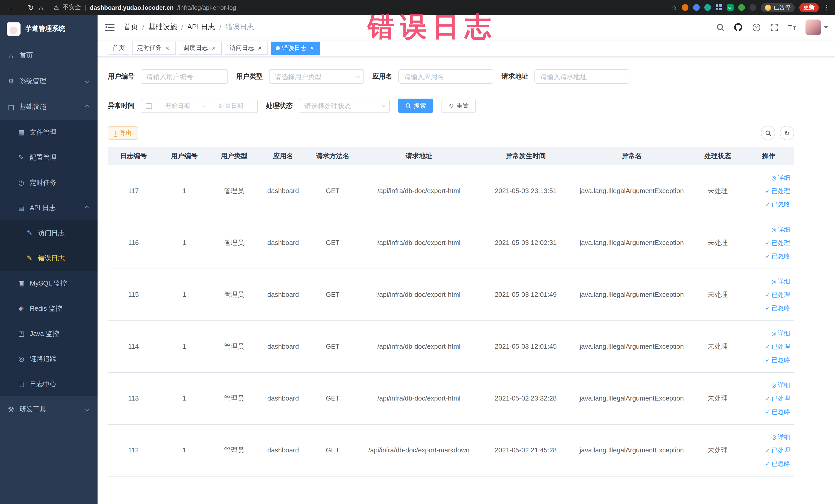 This screenshot has height=504, width=835. I want to click on tab-错误日志: 错误日志×, so click(296, 48).